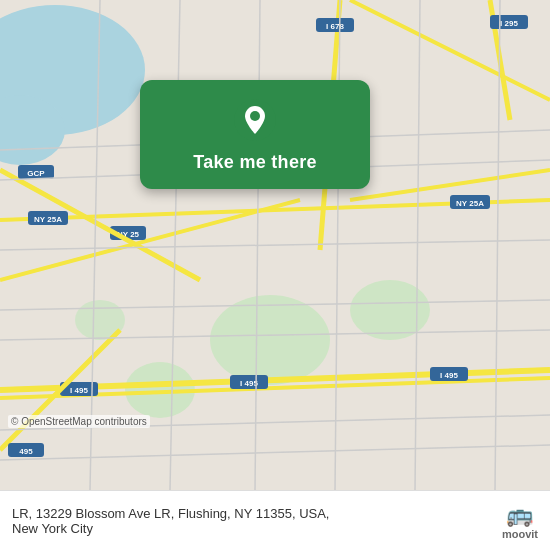 This screenshot has height=550, width=550. Describe the element at coordinates (26, 452) in the screenshot. I see `svg-text: 495` at that location.